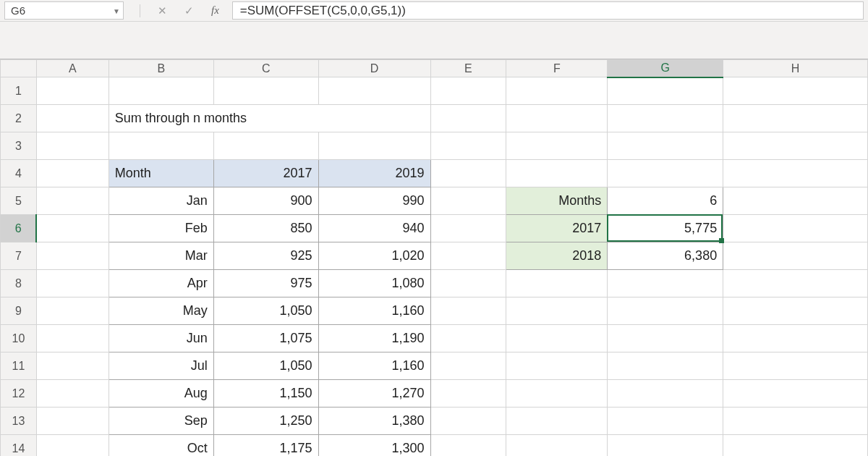 This screenshot has height=456, width=868. Describe the element at coordinates (469, 146) in the screenshot. I see `cell-E3` at that location.